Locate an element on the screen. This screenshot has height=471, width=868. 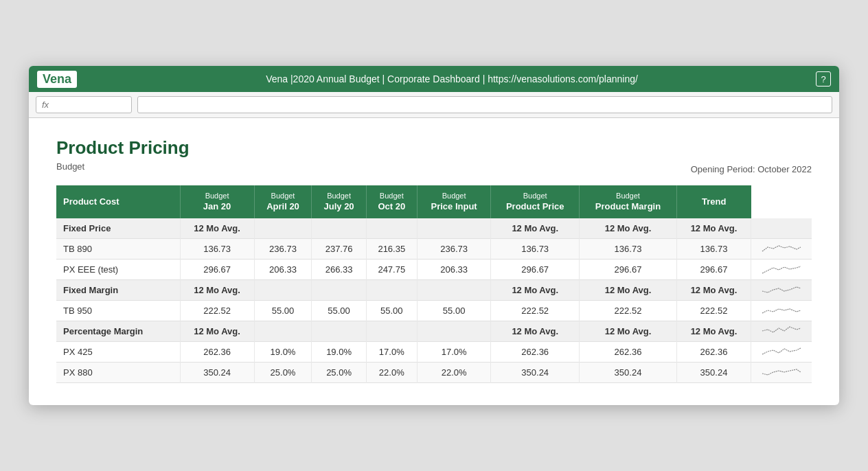
table-row: PX 880350.2425.0%25.0%22.0%22.0%350.2435… is located at coordinates (434, 372).